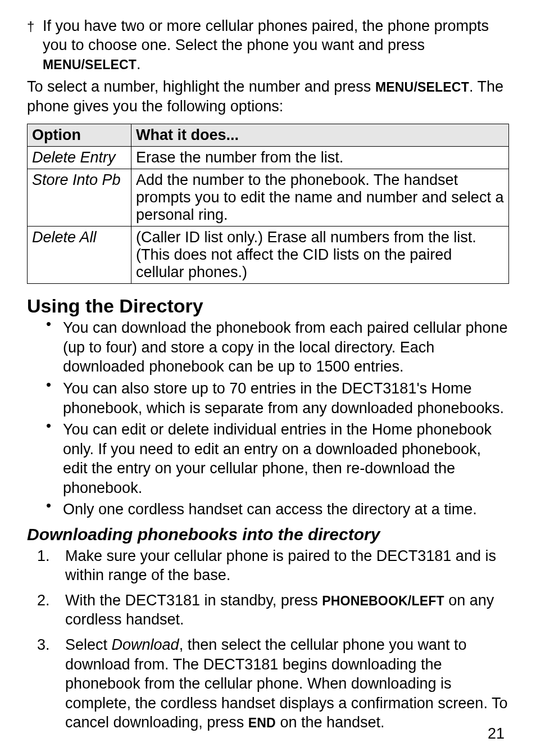 The height and width of the screenshot is (756, 536). I want to click on header-option: Option, so click(80, 135).